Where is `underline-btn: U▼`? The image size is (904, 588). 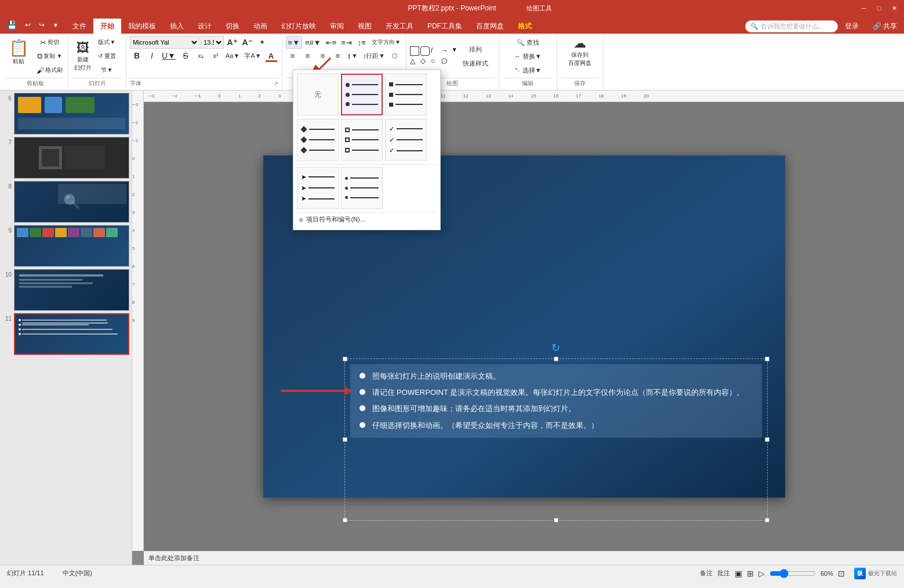 underline-btn: U▼ is located at coordinates (169, 56).